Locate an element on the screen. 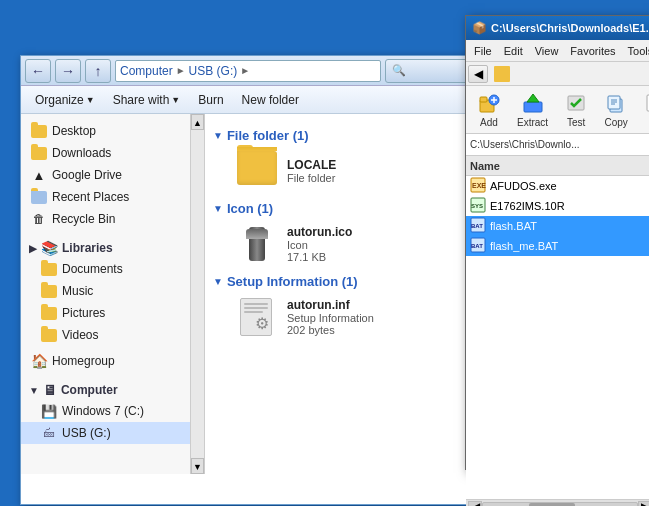  usb-drive-icon: 🖮 is located at coordinates (49, 433).